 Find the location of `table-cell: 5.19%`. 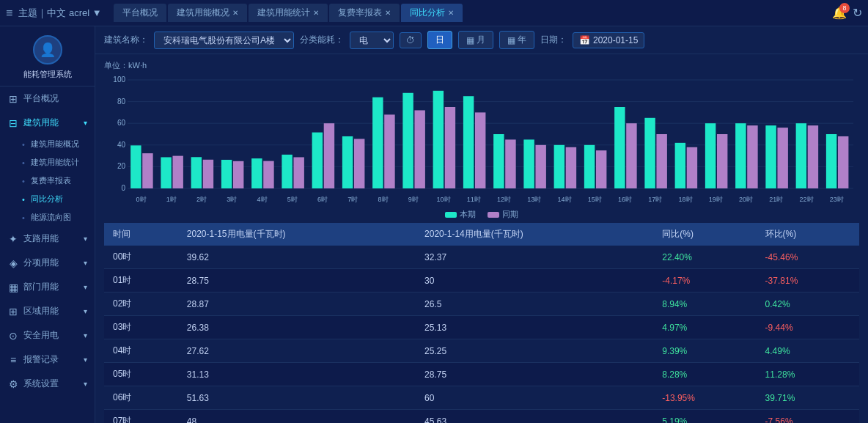

table-cell: 5.19% is located at coordinates (705, 416).